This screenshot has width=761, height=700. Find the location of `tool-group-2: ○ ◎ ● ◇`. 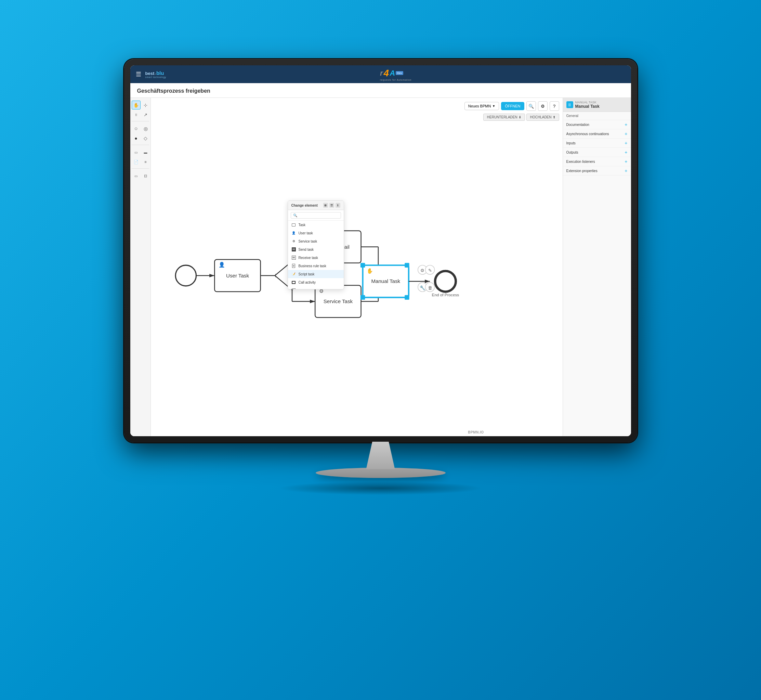

tool-group-2: ○ ◎ ● ◇ is located at coordinates (140, 135).